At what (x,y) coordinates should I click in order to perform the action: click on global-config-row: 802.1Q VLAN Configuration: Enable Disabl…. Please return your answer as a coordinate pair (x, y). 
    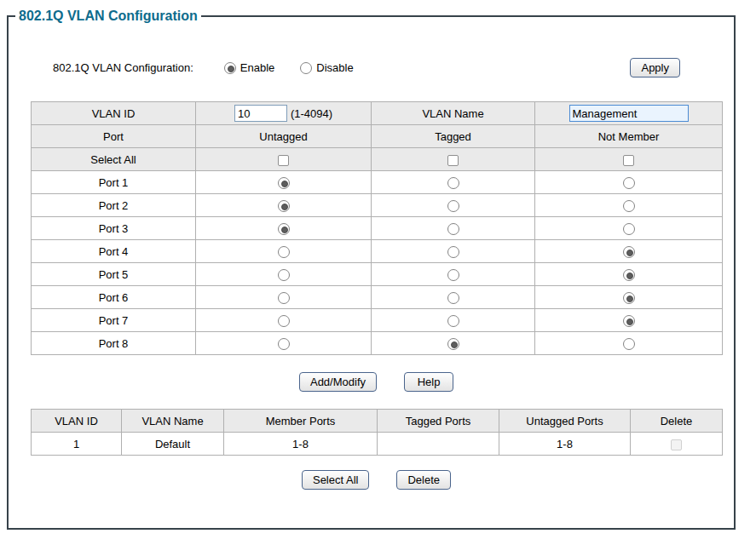
    Looking at the image, I should click on (366, 68).